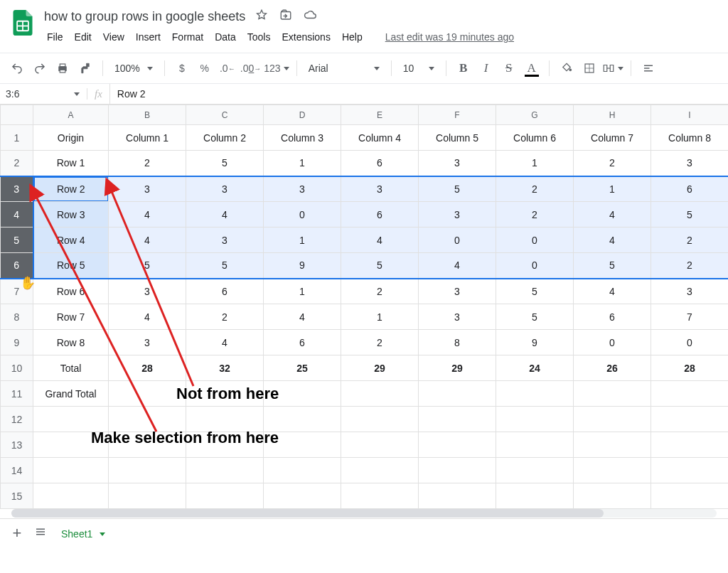 This screenshot has width=728, height=573. Describe the element at coordinates (259, 37) in the screenshot. I see `menu-tools: Tools` at that location.